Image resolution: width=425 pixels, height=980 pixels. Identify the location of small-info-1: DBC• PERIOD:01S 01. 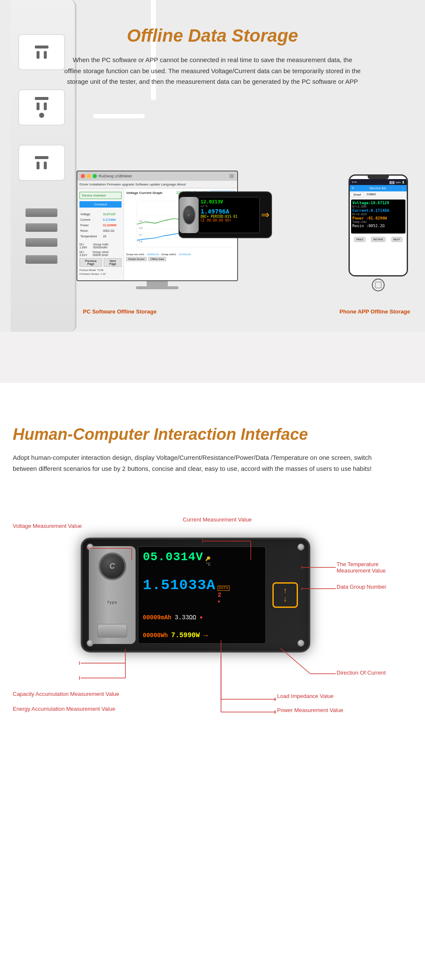
(229, 217).